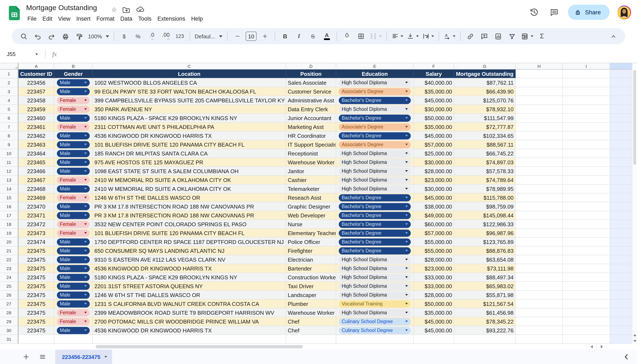 The width and height of the screenshot is (637, 364). I want to click on cell-salary: $25,000.00, so click(434, 154).